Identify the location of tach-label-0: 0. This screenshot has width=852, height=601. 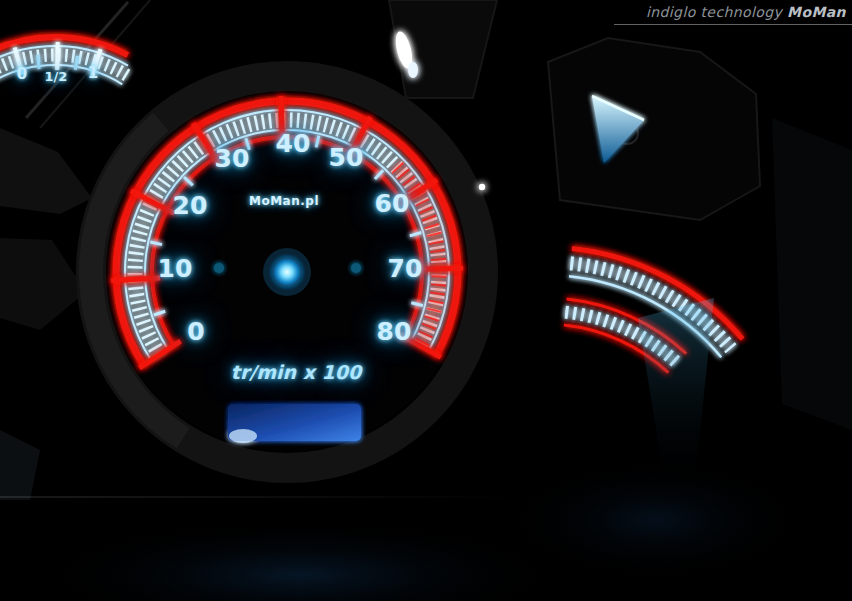
(196, 332).